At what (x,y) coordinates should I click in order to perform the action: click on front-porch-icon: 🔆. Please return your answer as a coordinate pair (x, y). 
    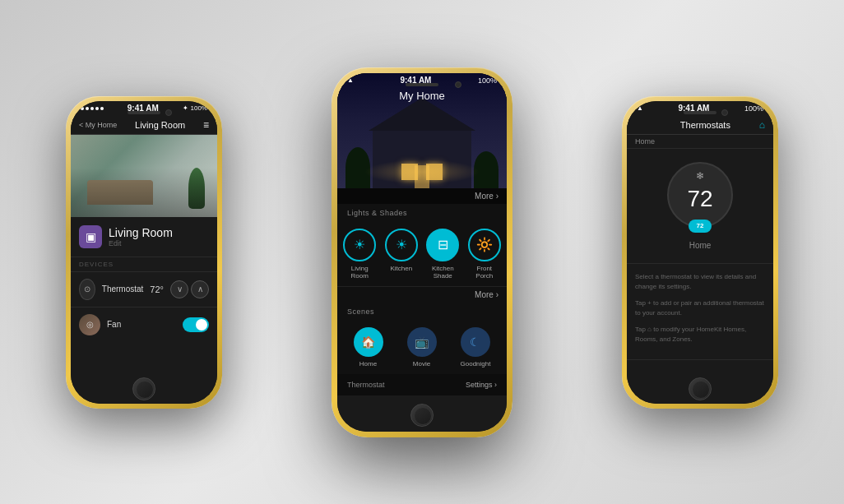
    Looking at the image, I should click on (485, 245).